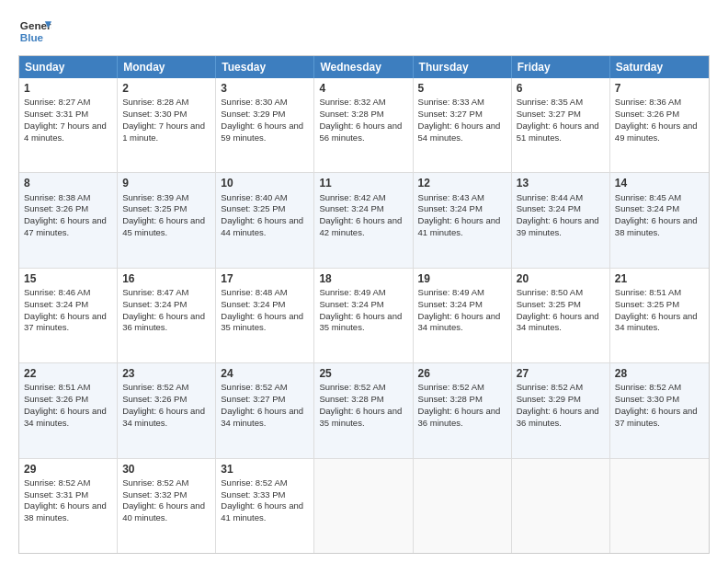 Image resolution: width=728 pixels, height=563 pixels. Describe the element at coordinates (166, 469) in the screenshot. I see `day-number: 30` at that location.